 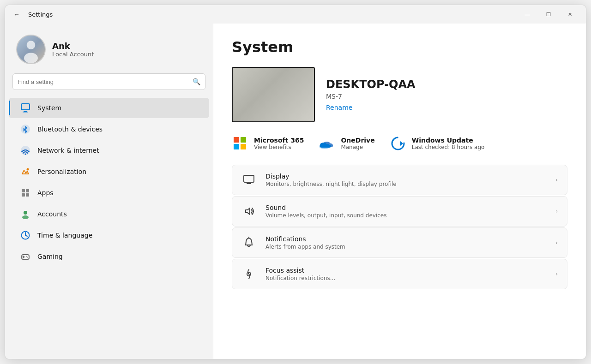 I want to click on quick-link-onedrive: OneDrive Manage, so click(x=346, y=143).